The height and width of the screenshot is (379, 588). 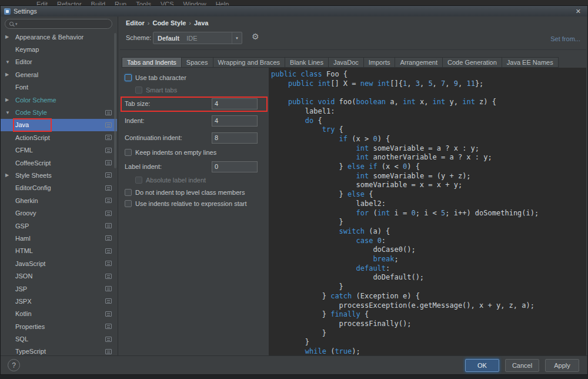 I want to click on help-button: ?, so click(x=14, y=365).